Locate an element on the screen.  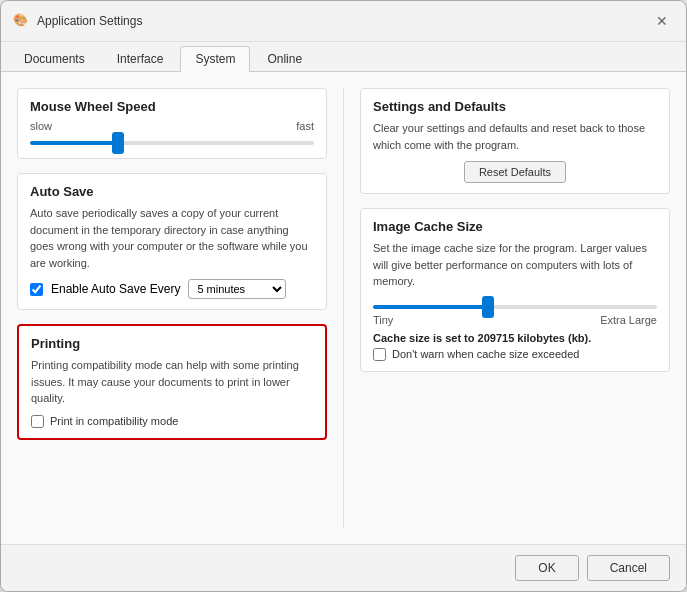
settings-defaults-title: Settings and Defaults is located at coordinates (515, 106).